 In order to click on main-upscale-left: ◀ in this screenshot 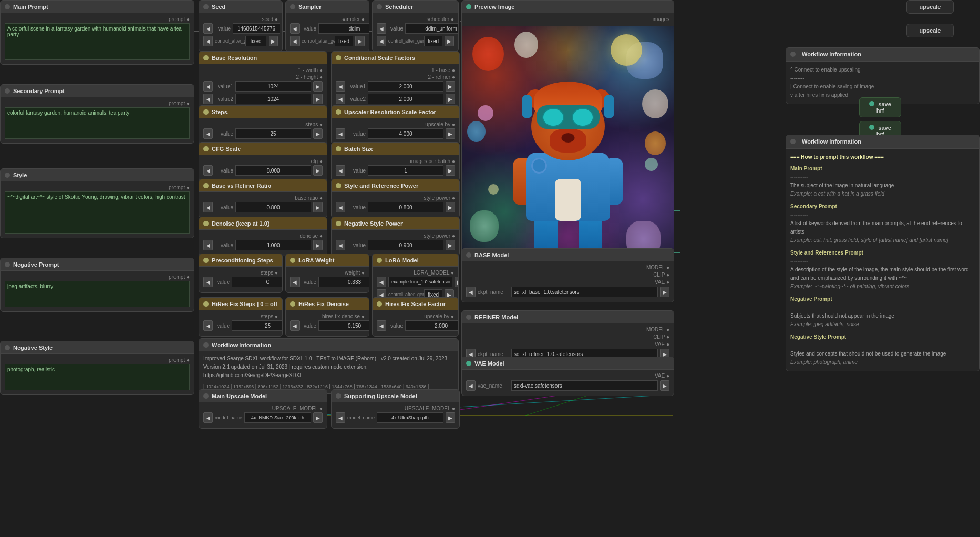, I will do `click(208, 418)`.